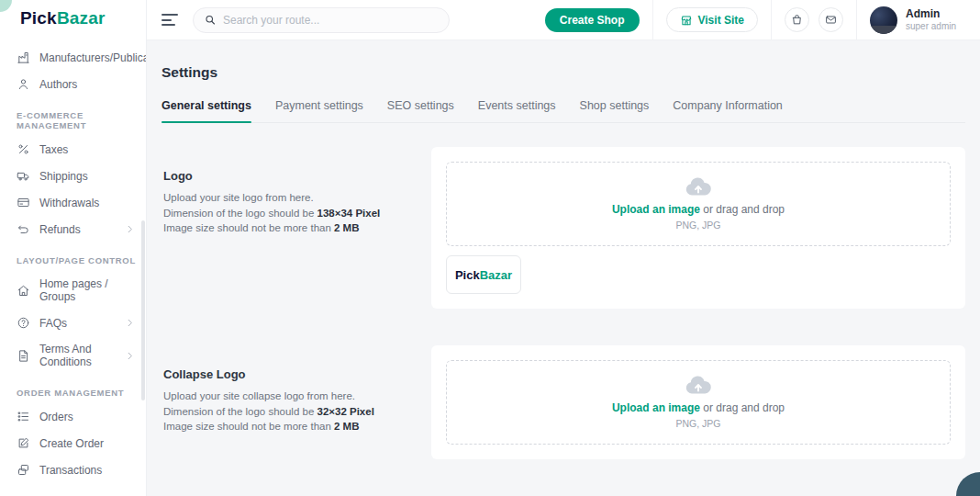 This screenshot has height=496, width=980. Describe the element at coordinates (796, 20) in the screenshot. I see `bag-icon` at that location.